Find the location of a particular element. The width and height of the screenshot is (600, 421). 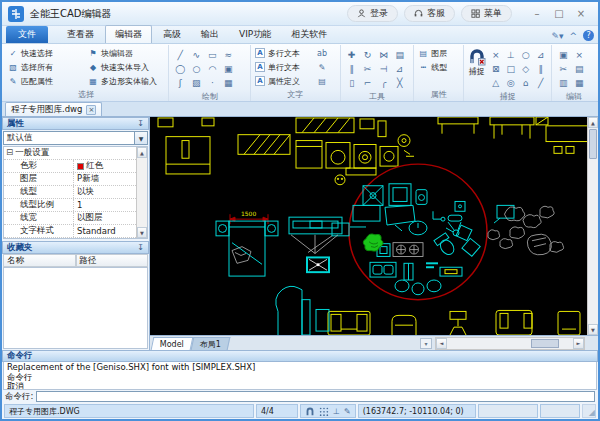

paste-block-icon: ▦ is located at coordinates (579, 82).